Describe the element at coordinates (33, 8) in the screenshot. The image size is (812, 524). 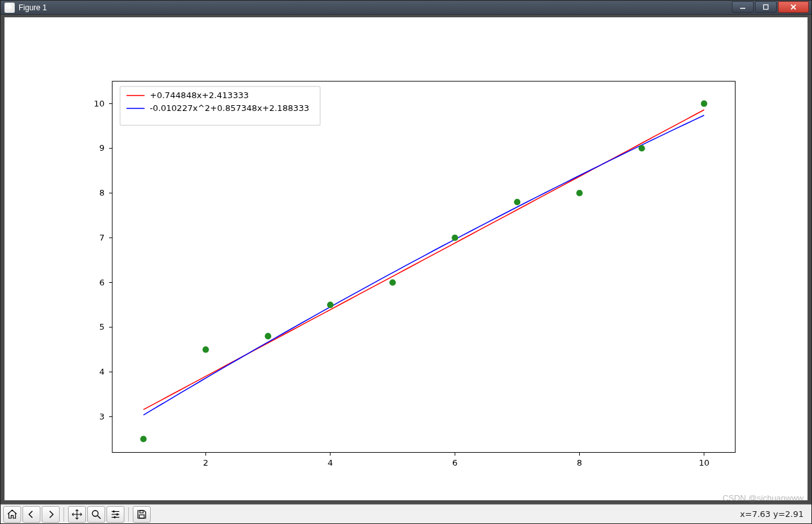
I see `window-title: Figure 1` at that location.